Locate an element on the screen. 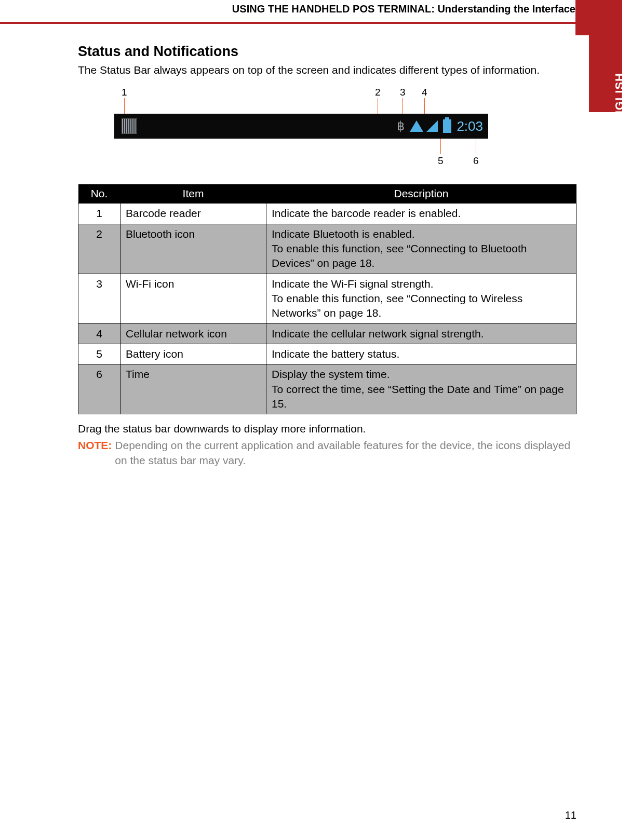  cell-no: 6 is located at coordinates (100, 389).